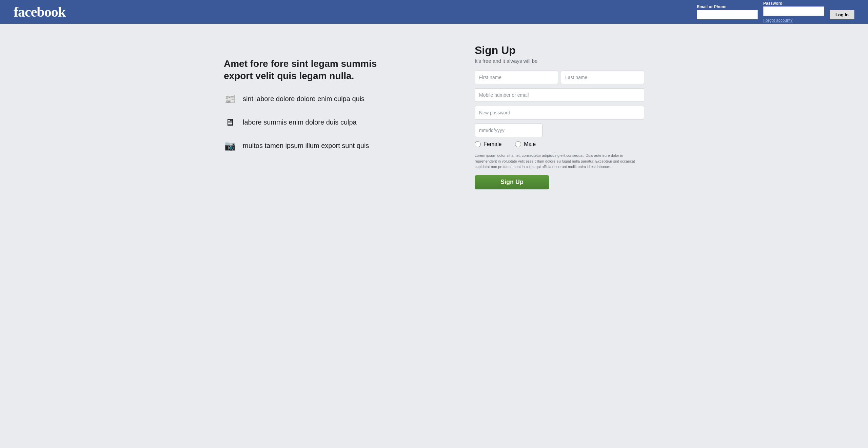 This screenshot has height=448, width=868. I want to click on signup-title: Sign Up, so click(559, 50).